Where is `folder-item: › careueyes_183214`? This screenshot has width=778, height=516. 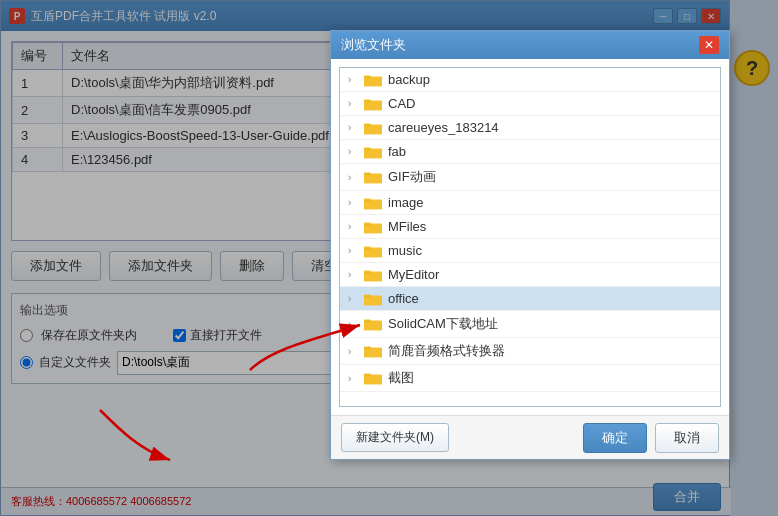
folder-item: › careueyes_183214 is located at coordinates (530, 128).